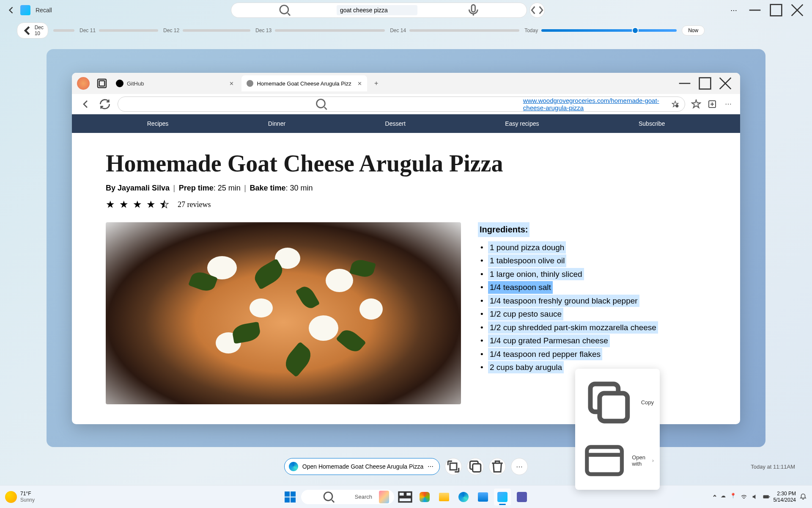 The width and height of the screenshot is (812, 508). What do you see at coordinates (102, 83) in the screenshot?
I see `tab-actions-icon` at bounding box center [102, 83].